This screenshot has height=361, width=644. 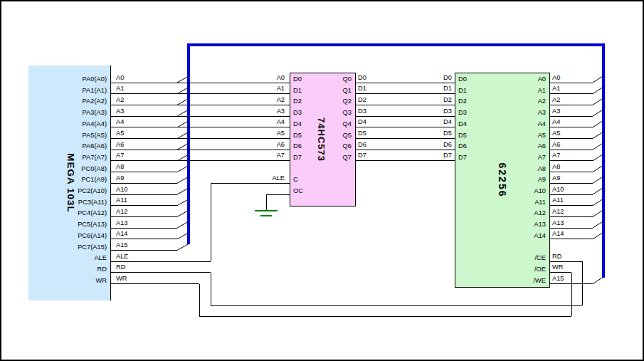 What do you see at coordinates (94, 169) in the screenshot?
I see `mcu-pin-PC0(A8): PC0(A8)` at bounding box center [94, 169].